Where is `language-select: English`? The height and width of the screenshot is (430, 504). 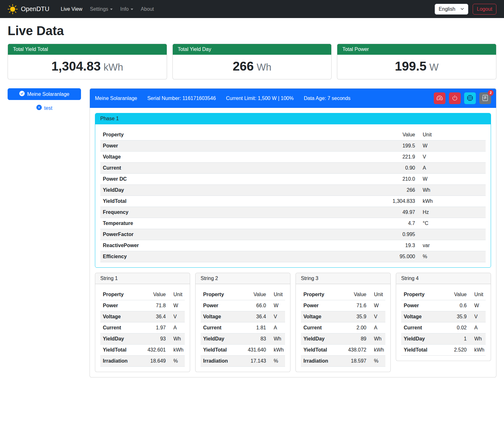
language-select: English is located at coordinates (451, 9).